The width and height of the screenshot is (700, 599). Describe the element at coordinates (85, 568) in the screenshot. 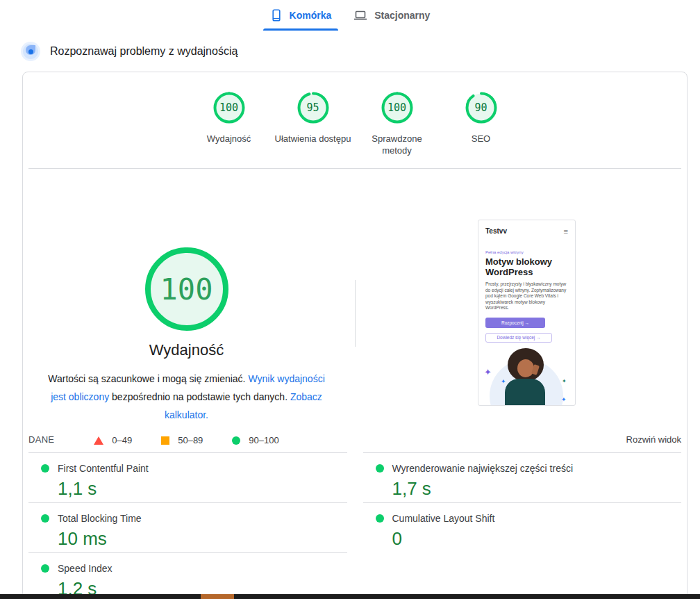

I see `metric-name: Speed Index` at that location.